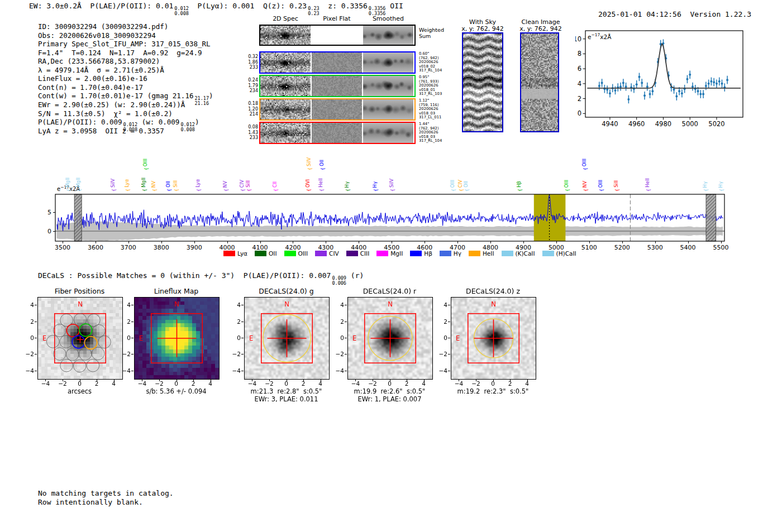  Describe the element at coordinates (275, 184) in the screenshot. I see `emission-line-label: CII` at that location.